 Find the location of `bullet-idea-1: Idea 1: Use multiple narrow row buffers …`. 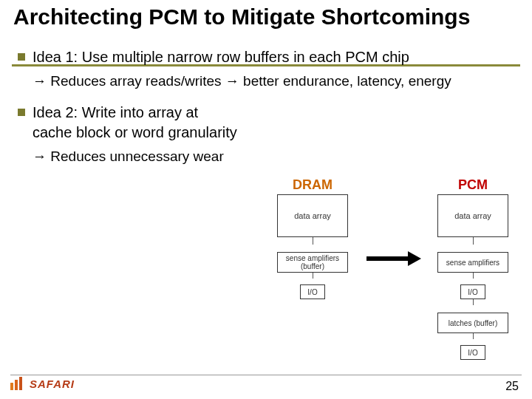

bullet-idea-1: Idea 1: Use multiple narrow row buffers … is located at coordinates (273, 58).